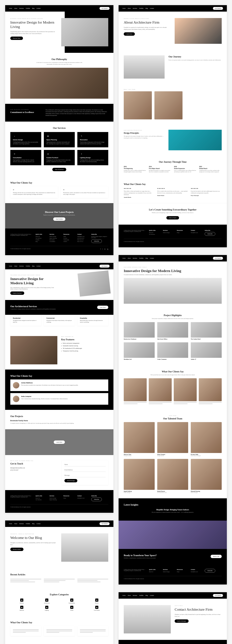  I want to click on footer-link: Careers, so click(69, 242).